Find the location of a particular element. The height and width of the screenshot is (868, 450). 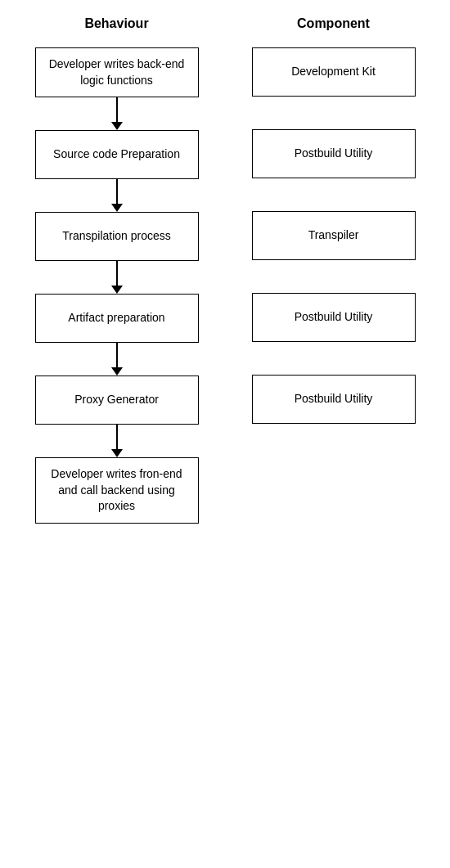

box-proxy-generator: Proxy Generator is located at coordinates (117, 400).